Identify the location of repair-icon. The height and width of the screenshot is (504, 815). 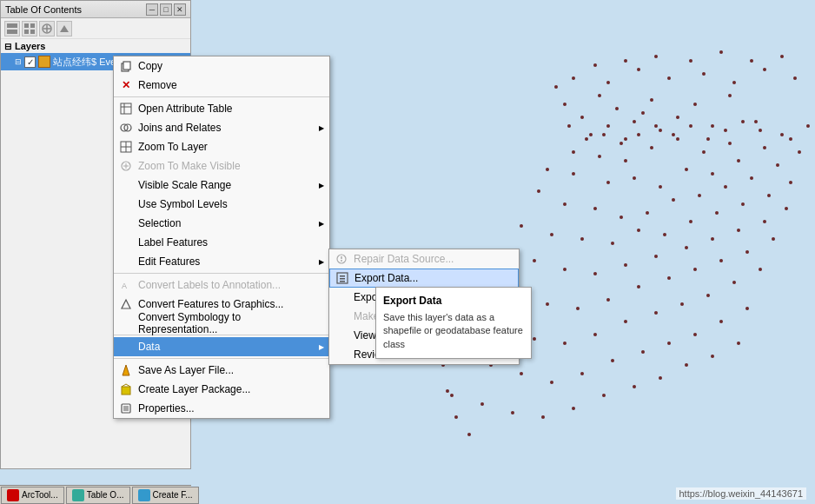
(341, 259).